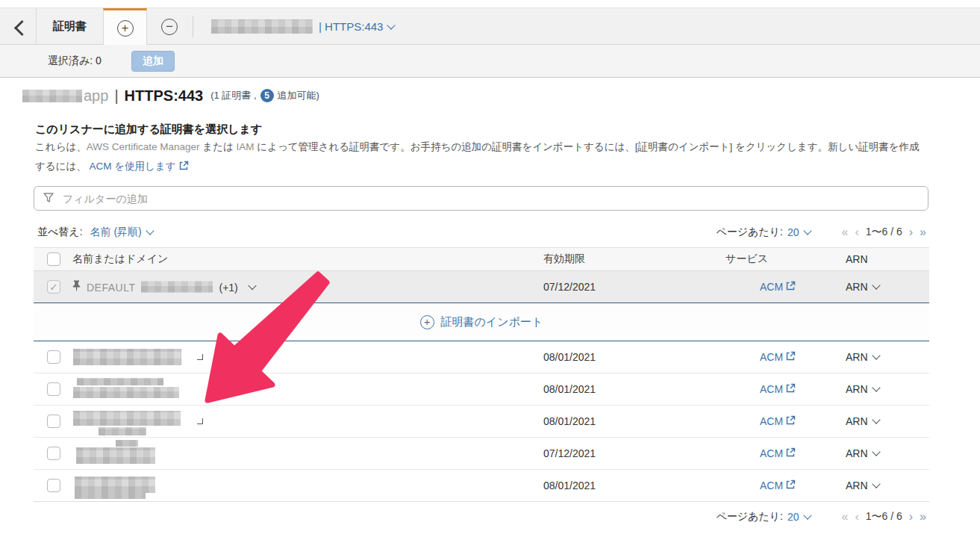  I want to click on header-service: サービス, so click(746, 259).